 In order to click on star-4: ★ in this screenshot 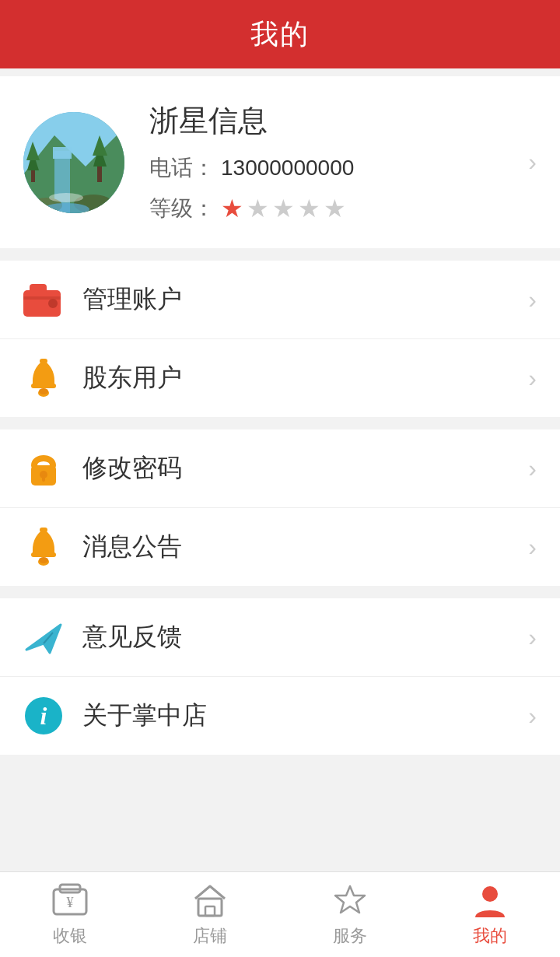, I will do `click(310, 209)`.